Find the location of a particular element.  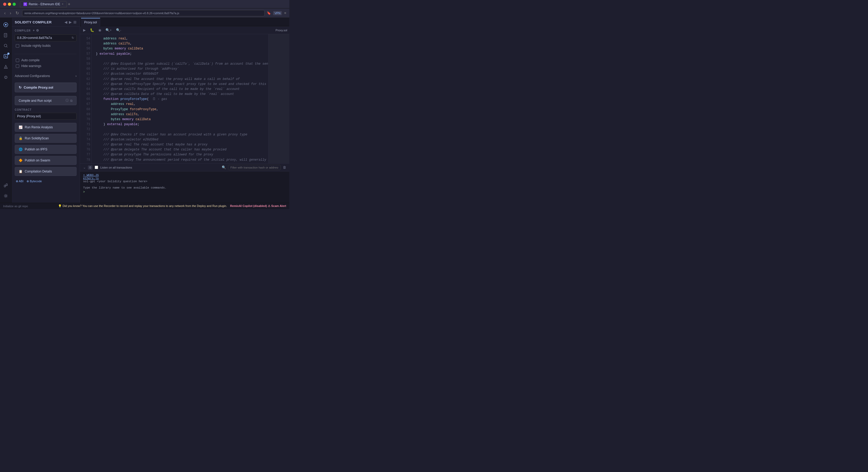

back-btn: ‹ is located at coordinates (5, 13).